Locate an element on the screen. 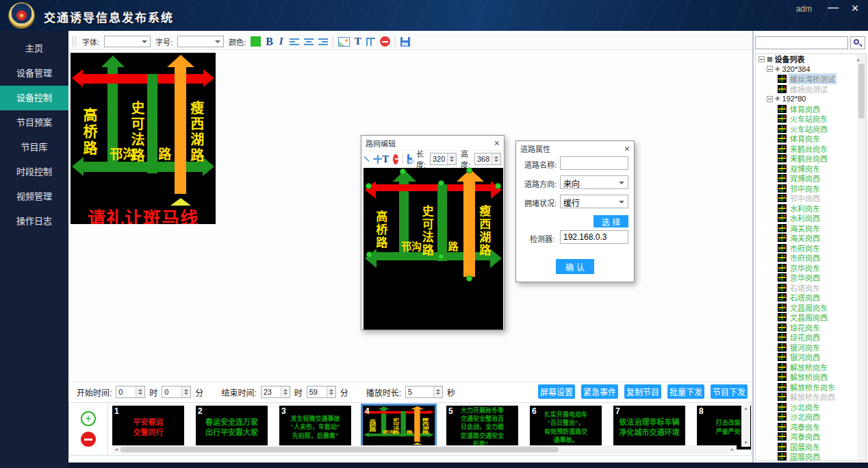 The height and width of the screenshot is (468, 868). start-minute-spinner: 0 is located at coordinates (177, 392).